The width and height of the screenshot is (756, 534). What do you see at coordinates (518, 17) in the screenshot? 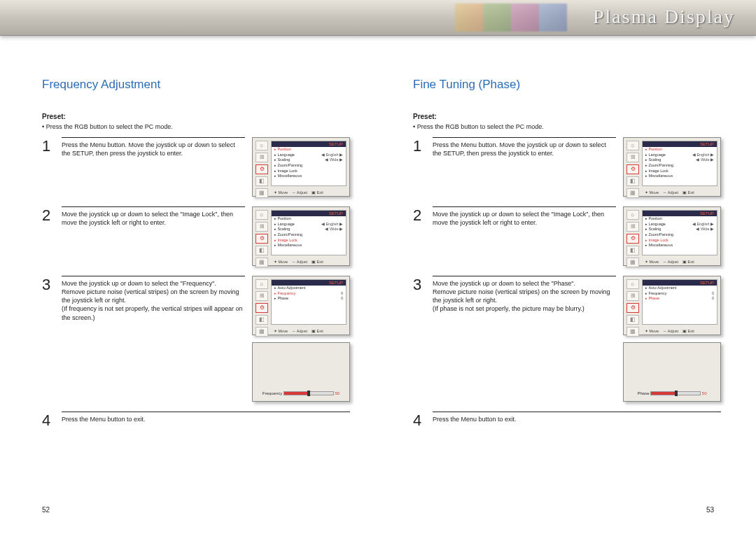
I see `header-decoration` at bounding box center [518, 17].